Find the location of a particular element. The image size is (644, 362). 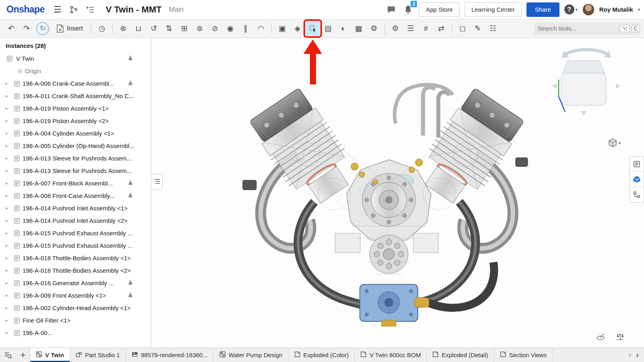

planar-mate-icon: ⊞ is located at coordinates (184, 29).